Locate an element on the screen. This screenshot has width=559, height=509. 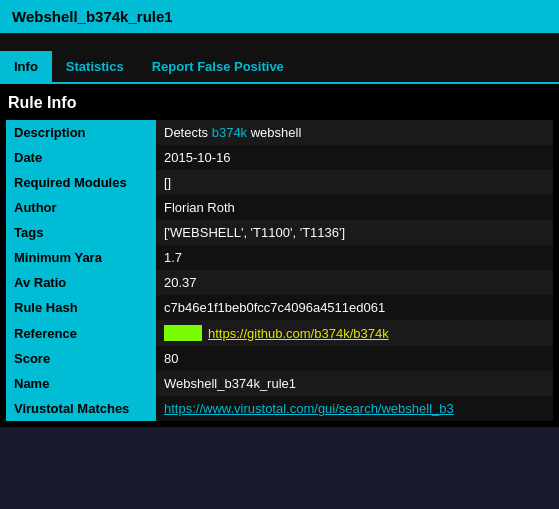
tab-info: Info is located at coordinates (26, 66).